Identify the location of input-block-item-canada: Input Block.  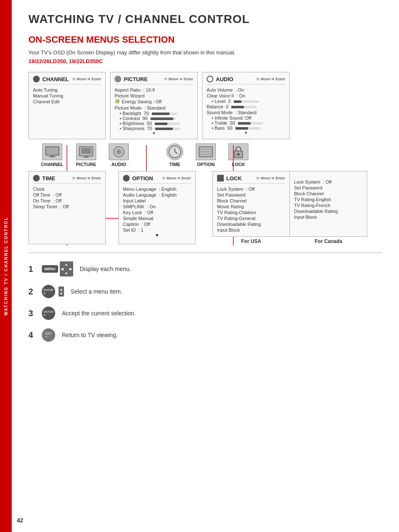
(328, 217).